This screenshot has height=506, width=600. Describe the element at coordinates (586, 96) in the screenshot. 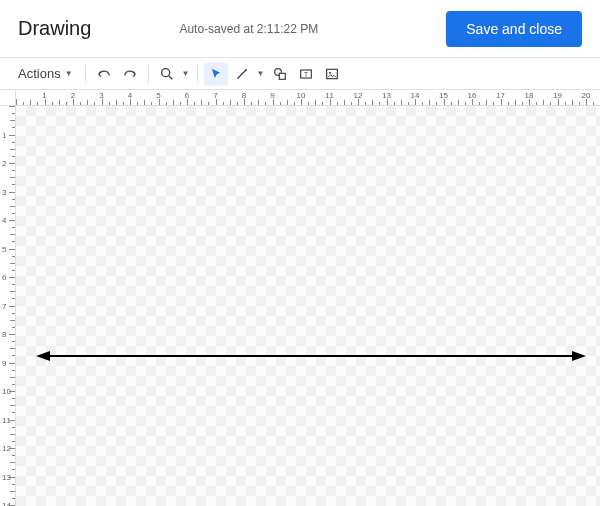

I see `ruler-number: 20` at that location.